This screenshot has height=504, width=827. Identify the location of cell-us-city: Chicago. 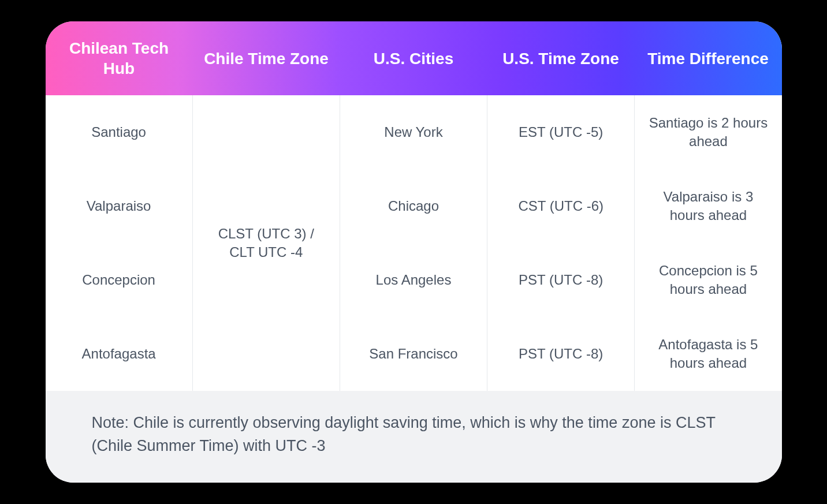
(414, 206).